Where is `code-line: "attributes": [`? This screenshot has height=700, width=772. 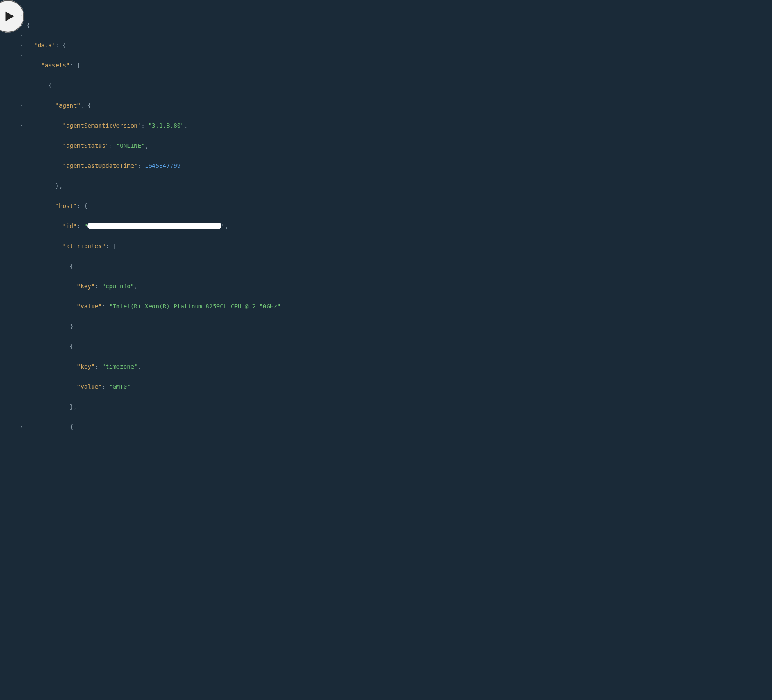
code-line: "attributes": [ is located at coordinates (248, 246).